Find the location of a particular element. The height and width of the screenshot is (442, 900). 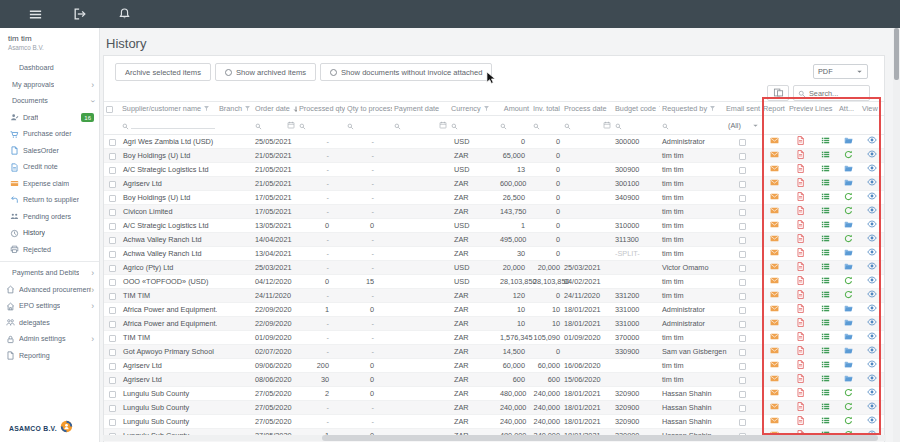

sidebar-item-reporting: Reporting is located at coordinates (50, 356).